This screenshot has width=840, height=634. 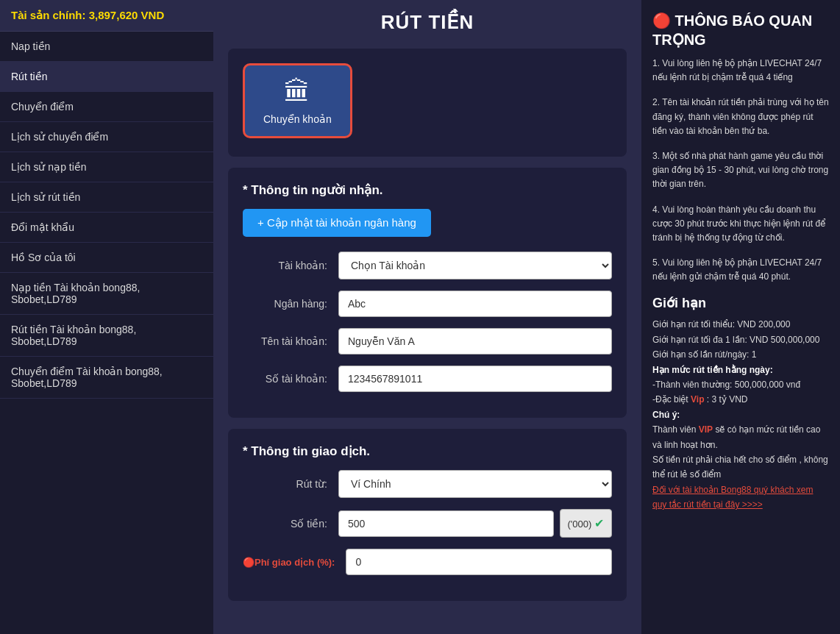 I want to click on amount-label: Số tiền:, so click(x=291, y=524).